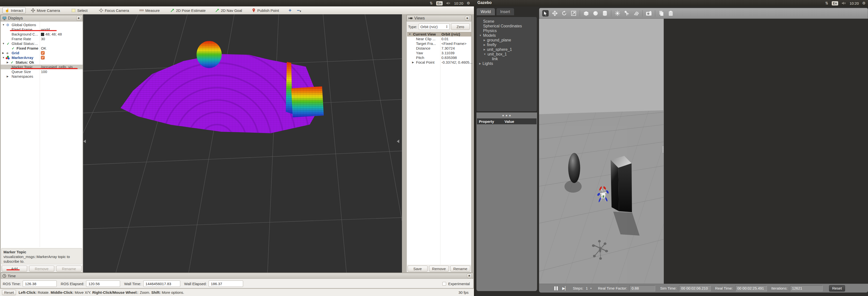 The height and width of the screenshot is (296, 868). I want to click on splitter-handle: ■ ■ ■, so click(507, 115).